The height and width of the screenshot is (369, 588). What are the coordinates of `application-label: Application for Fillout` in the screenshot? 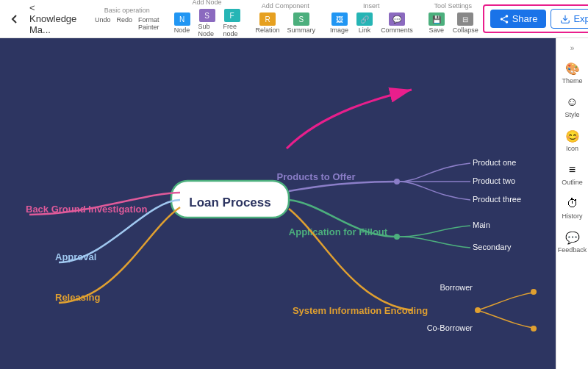 It's located at (338, 232).